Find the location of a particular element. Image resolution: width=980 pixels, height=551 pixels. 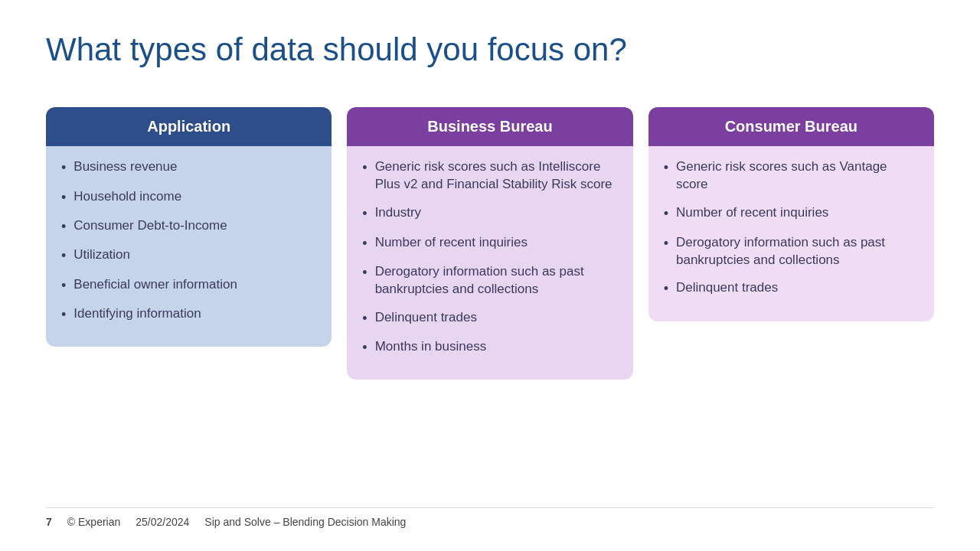

bullet-list-consumer-bureau: Generic risk scores such as Vantage scor… is located at coordinates (792, 228).